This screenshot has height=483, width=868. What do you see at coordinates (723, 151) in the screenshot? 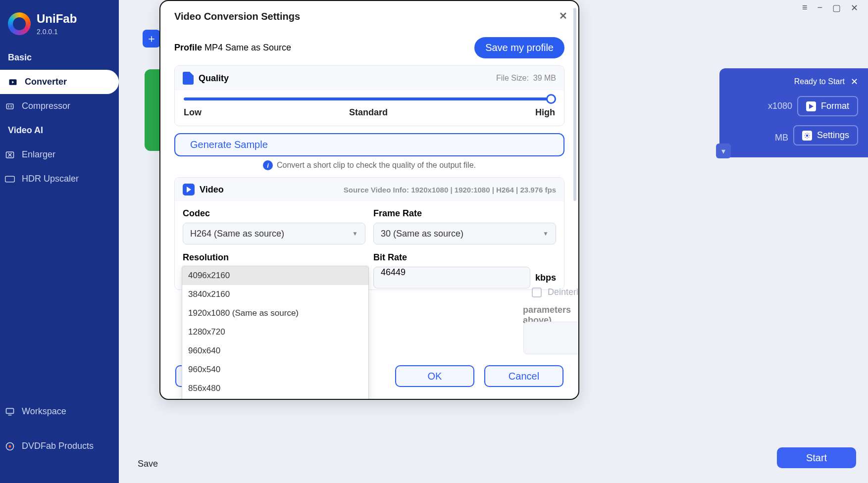
I see `panel-dropdown-icon: ▾` at bounding box center [723, 151].